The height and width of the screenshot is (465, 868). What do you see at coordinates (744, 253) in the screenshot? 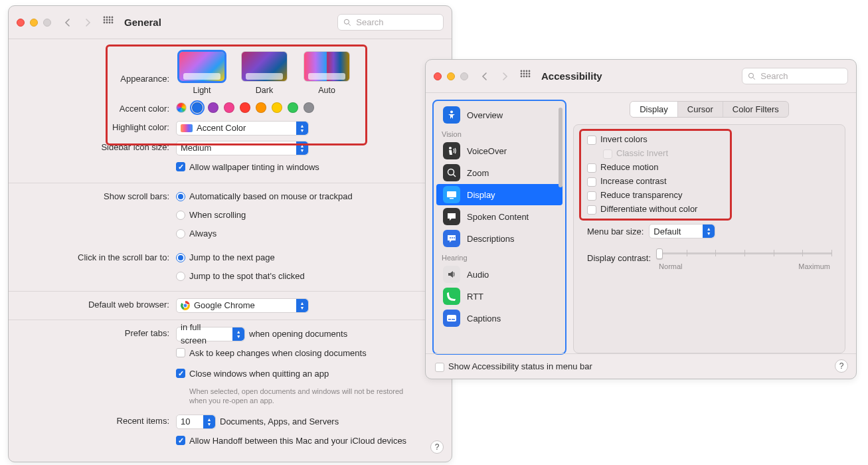
I see `display-contrast-slider` at bounding box center [744, 253].